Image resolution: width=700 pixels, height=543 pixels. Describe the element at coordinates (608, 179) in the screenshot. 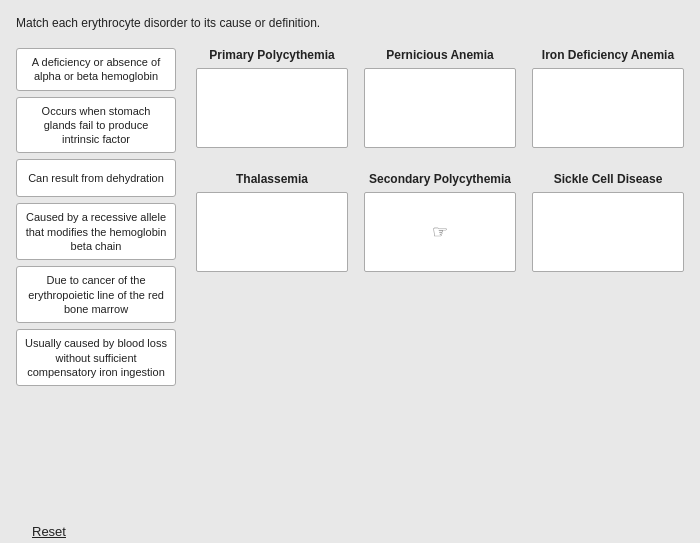

I see `drop-label-drop-6: Sickle Cell Disease` at that location.